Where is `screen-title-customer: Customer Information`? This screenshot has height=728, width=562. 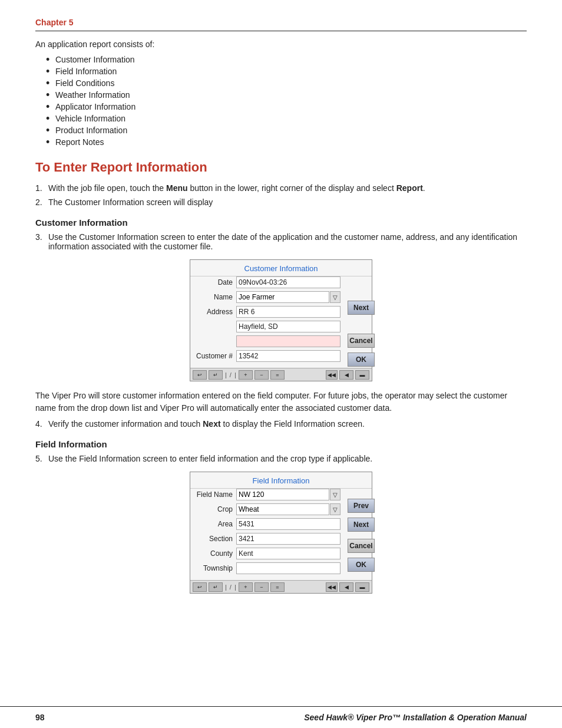 screen-title-customer: Customer Information is located at coordinates (281, 268).